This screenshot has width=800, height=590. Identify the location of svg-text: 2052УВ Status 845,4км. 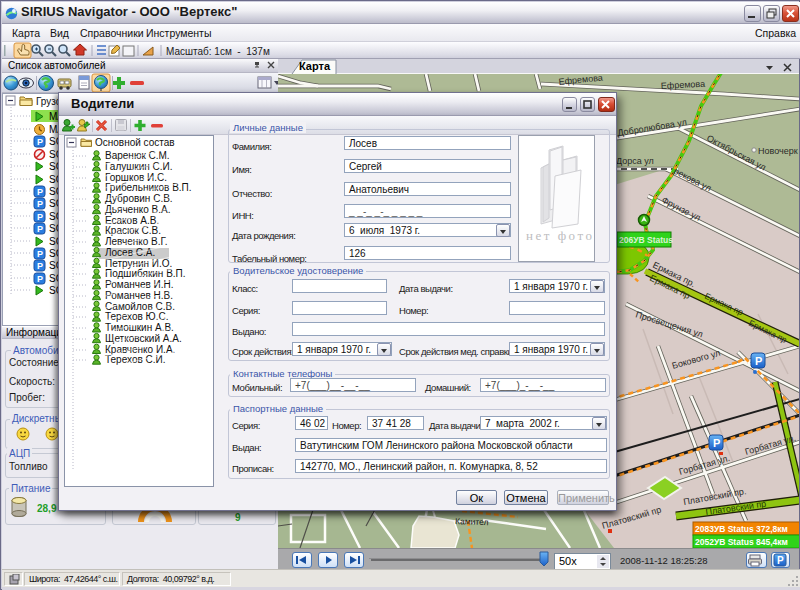
(742, 542).